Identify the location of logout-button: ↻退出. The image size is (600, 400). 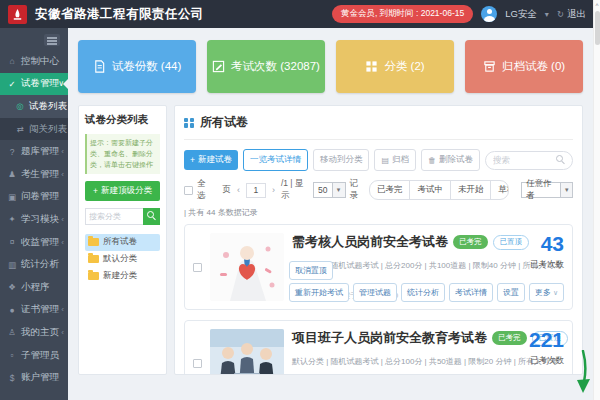
(572, 14).